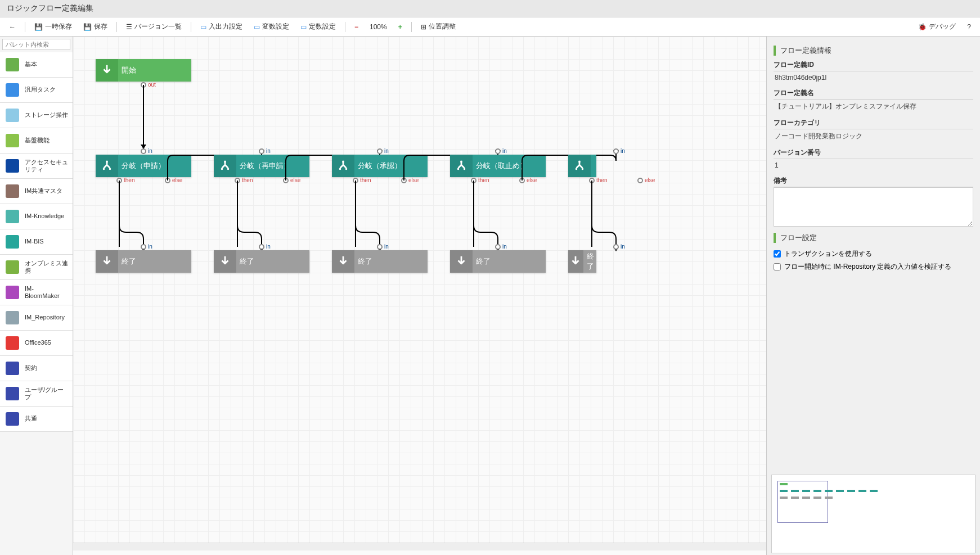 The width and height of the screenshot is (980, 555). Describe the element at coordinates (873, 207) in the screenshot. I see `notes-textarea` at that location.